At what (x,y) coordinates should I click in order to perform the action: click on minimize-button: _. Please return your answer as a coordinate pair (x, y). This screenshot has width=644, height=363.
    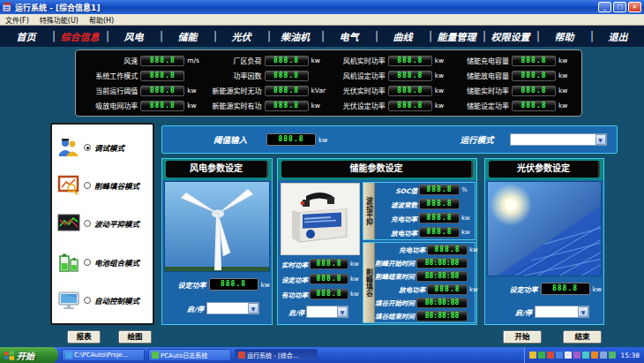
    Looking at the image, I should click on (605, 7).